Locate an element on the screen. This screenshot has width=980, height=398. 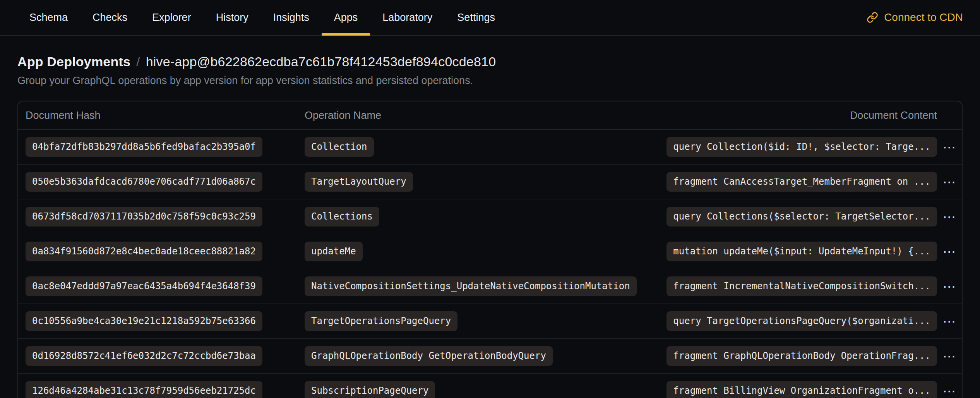
document-hash-chip: 050e5b363dafdcacd6780e706cadf771d06a867c is located at coordinates (144, 182).